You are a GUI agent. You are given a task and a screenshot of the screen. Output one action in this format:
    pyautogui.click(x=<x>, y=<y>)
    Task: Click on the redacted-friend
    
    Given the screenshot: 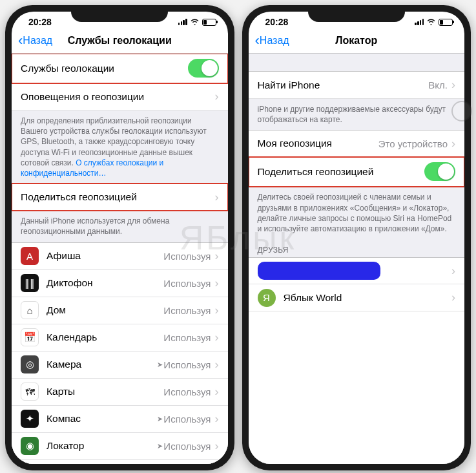 What is the action you would take?
    pyautogui.click(x=319, y=271)
    